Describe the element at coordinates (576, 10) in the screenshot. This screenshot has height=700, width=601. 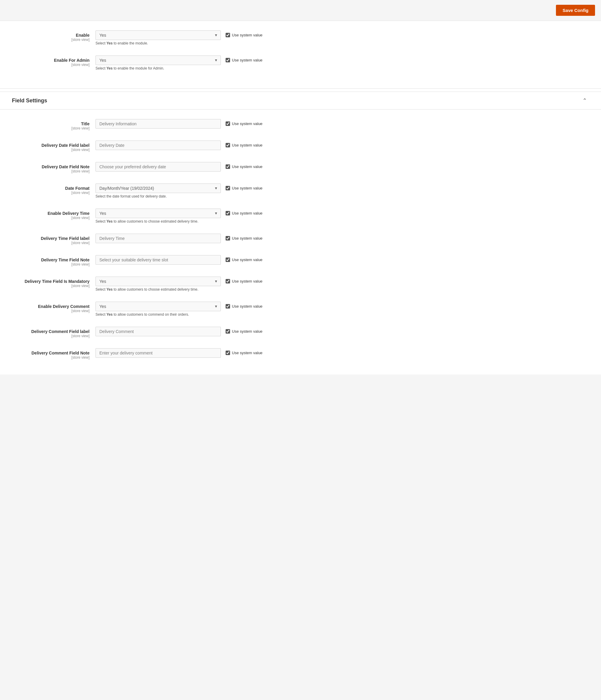
I see `save-config-button: Save Config` at that location.